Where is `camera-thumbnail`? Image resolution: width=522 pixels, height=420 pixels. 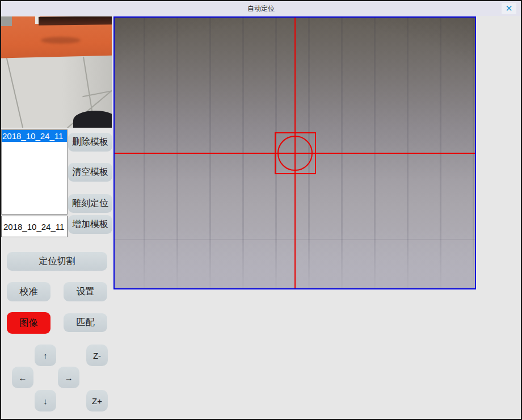 camera-thumbnail is located at coordinates (57, 72).